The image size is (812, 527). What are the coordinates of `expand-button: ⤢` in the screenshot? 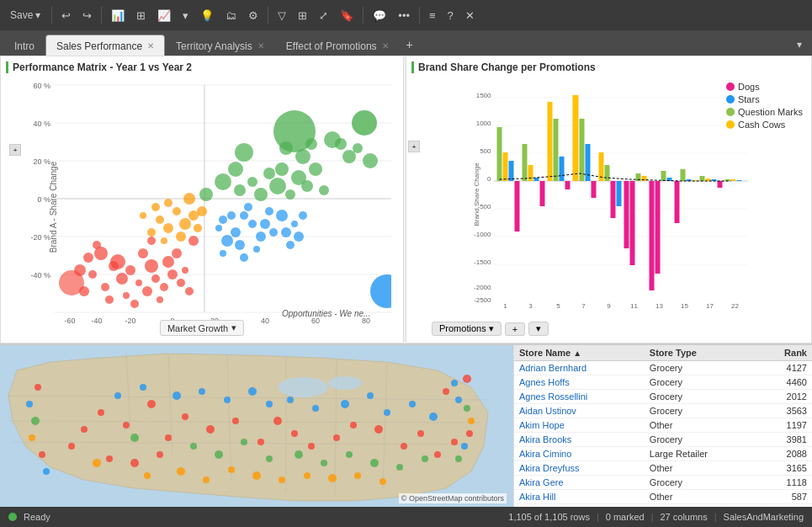 It's located at (323, 15).